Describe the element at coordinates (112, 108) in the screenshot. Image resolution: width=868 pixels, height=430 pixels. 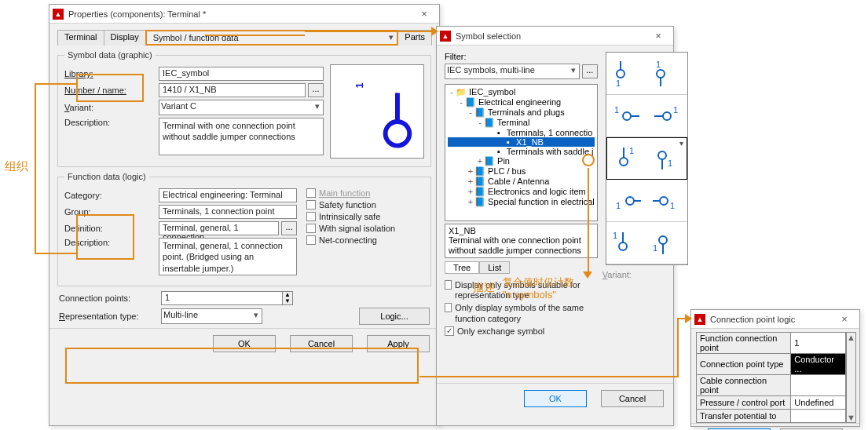
I see `variant-label: Variant:` at that location.